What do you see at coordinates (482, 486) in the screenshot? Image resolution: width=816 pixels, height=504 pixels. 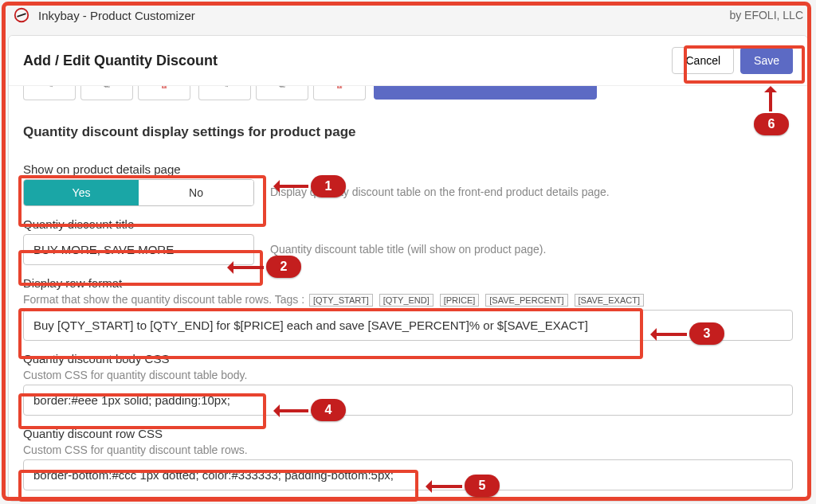 I see `annotation-badge-5: 5` at bounding box center [482, 486].